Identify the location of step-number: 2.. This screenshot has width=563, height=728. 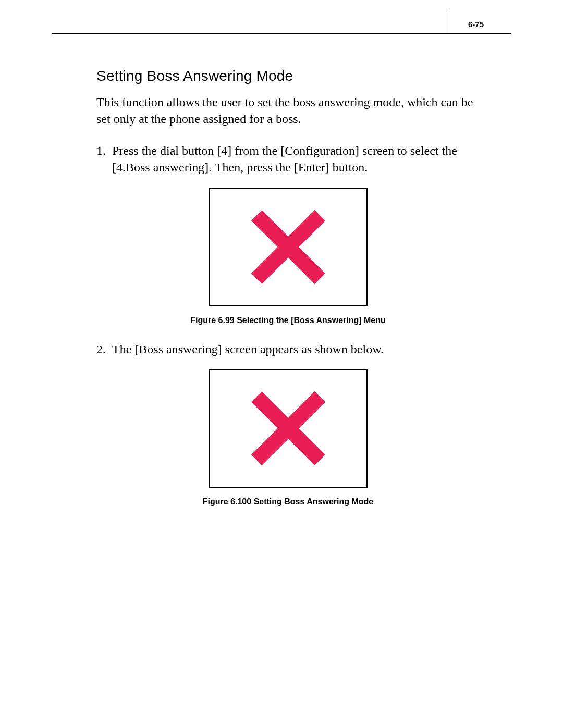
(104, 349).